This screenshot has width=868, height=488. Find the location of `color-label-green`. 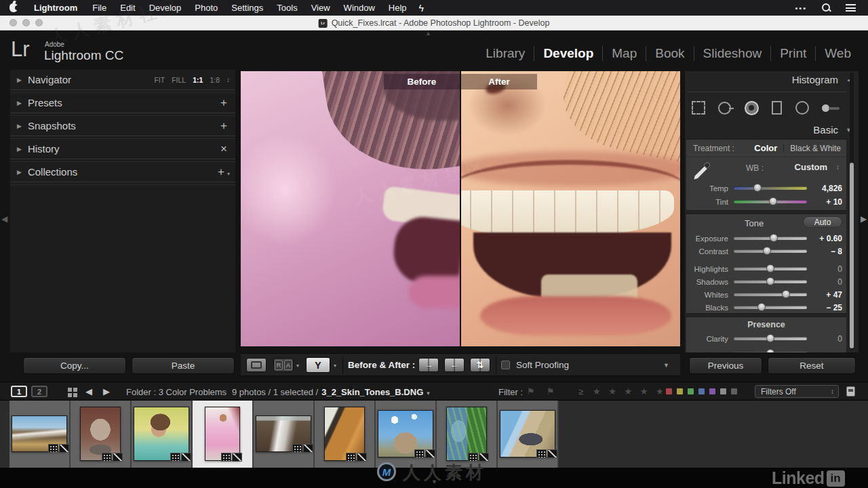

color-label-green is located at coordinates (690, 392).